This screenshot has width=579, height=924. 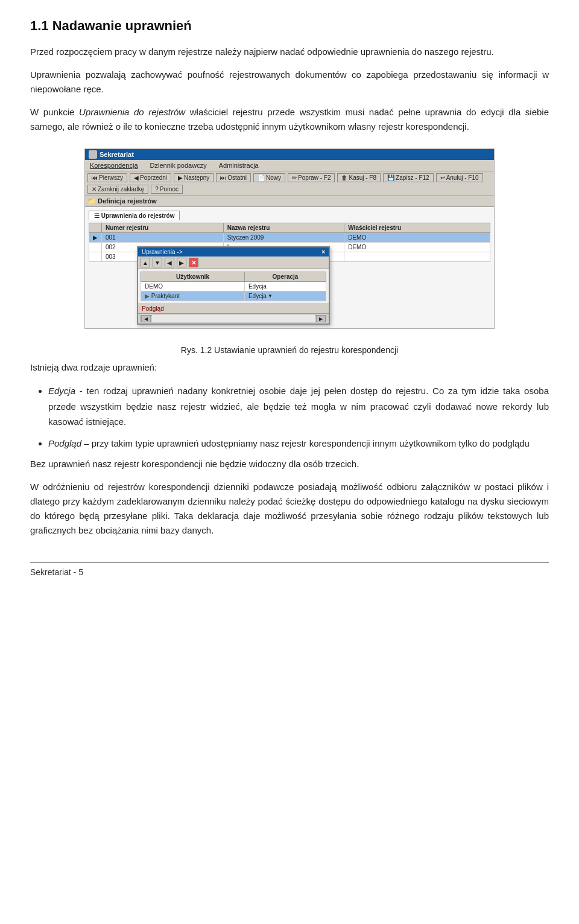 I want to click on row-icon: ▶, so click(x=147, y=296).